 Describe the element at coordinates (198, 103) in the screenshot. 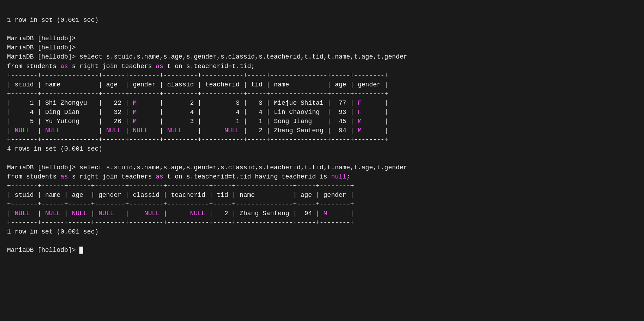

I see `data-row-1: | 1 | Shi Zhongyu | 22 | M | 2 | 3 | 3 |…` at that location.